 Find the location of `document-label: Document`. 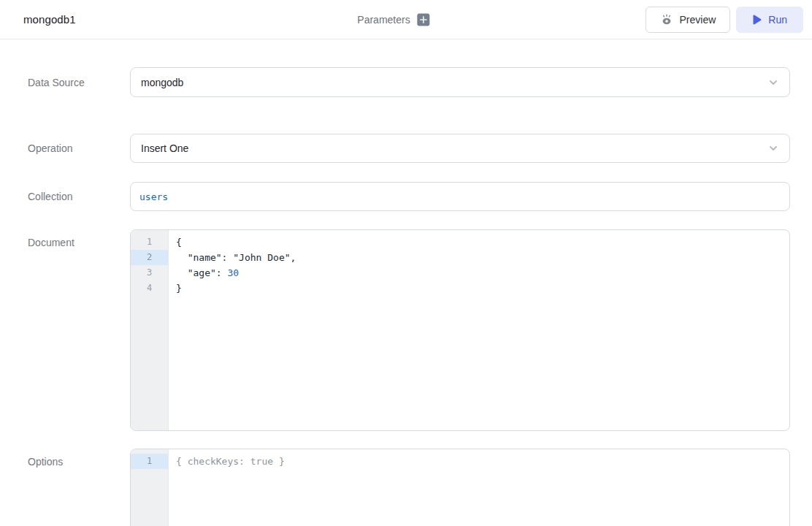

document-label: Document is located at coordinates (79, 330).